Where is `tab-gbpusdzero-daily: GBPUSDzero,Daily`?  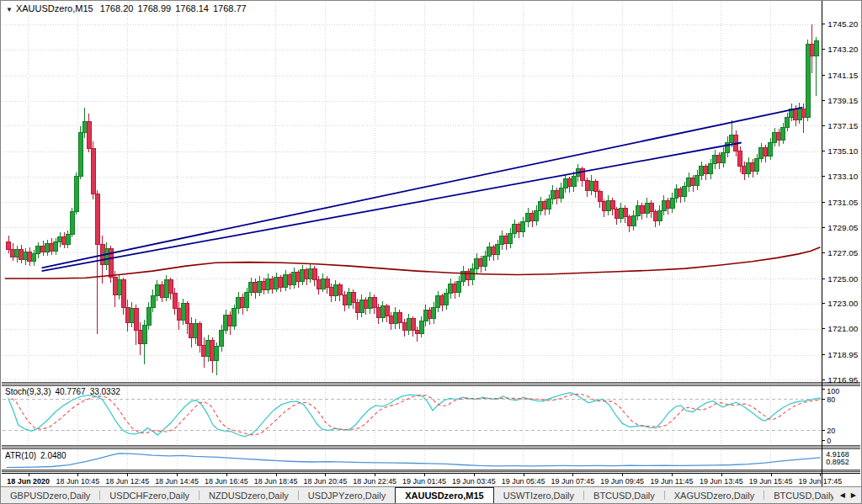 tab-gbpusdzero-daily: GBPUSDzero,Daily is located at coordinates (51, 495).